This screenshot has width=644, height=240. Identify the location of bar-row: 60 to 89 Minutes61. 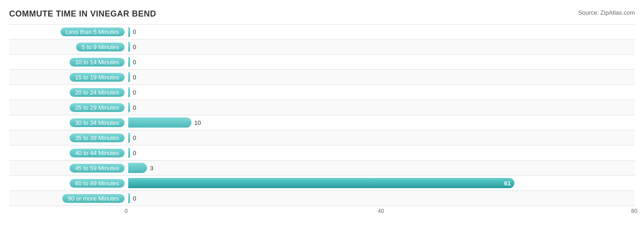
(322, 184).